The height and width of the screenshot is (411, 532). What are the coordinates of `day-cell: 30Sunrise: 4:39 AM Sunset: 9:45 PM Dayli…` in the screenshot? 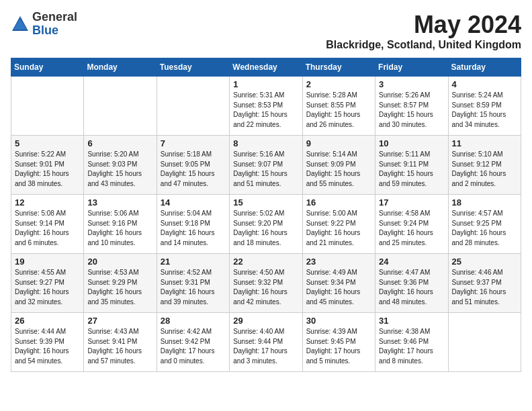 It's located at (339, 342).